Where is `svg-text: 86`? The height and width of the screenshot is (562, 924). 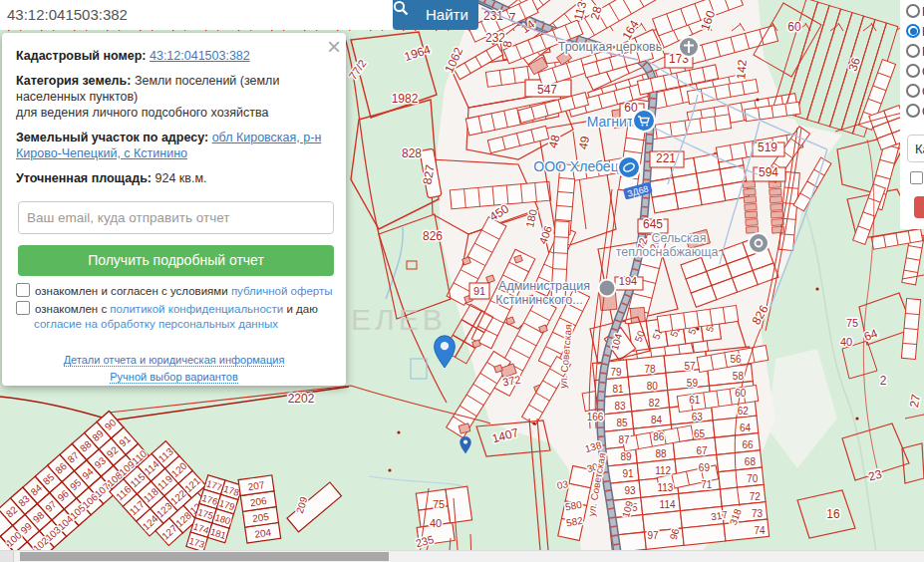 svg-text: 86 is located at coordinates (659, 436).